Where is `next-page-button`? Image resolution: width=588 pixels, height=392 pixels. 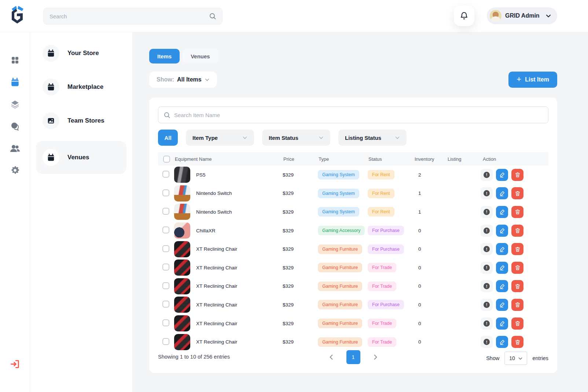
next-page-button is located at coordinates (375, 357).